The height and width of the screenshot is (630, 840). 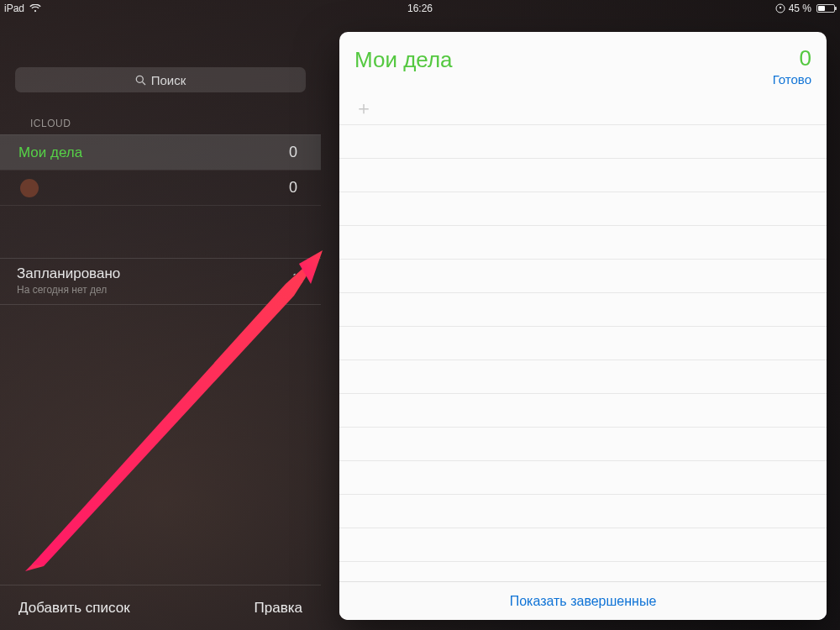 I want to click on edit-button: Правка, so click(x=279, y=608).